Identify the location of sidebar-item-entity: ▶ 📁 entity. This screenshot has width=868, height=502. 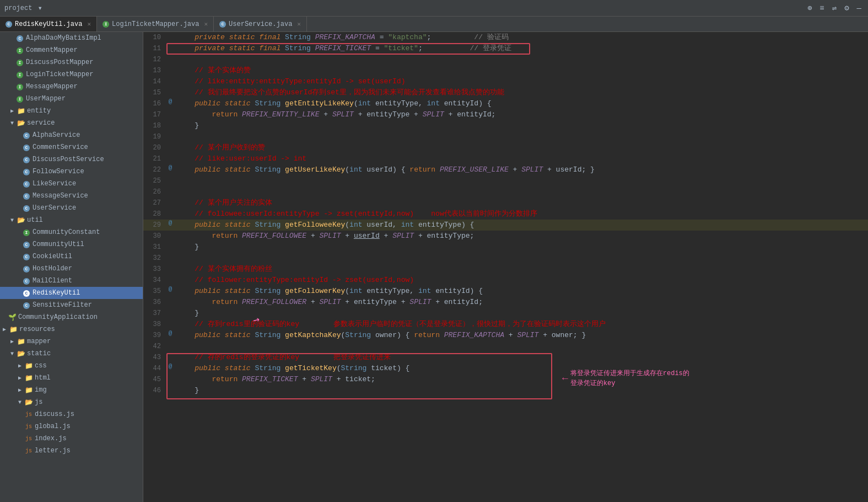
(72, 111).